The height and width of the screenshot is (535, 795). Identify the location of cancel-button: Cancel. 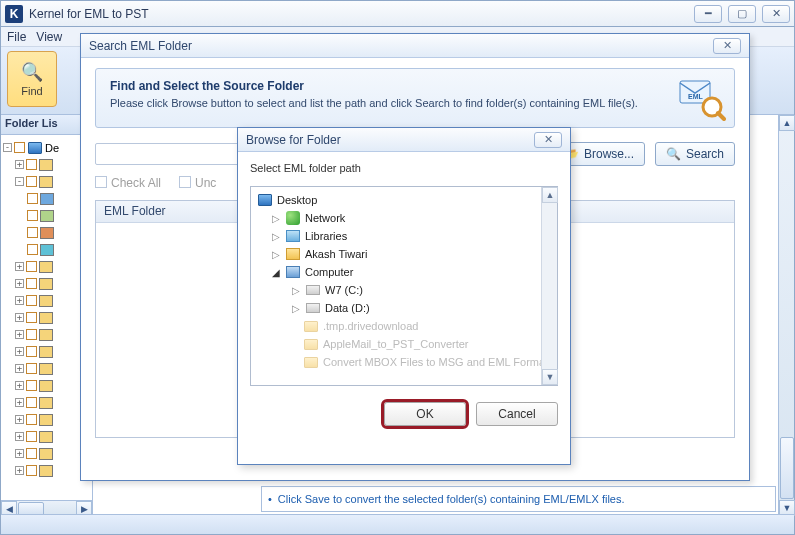
(517, 414).